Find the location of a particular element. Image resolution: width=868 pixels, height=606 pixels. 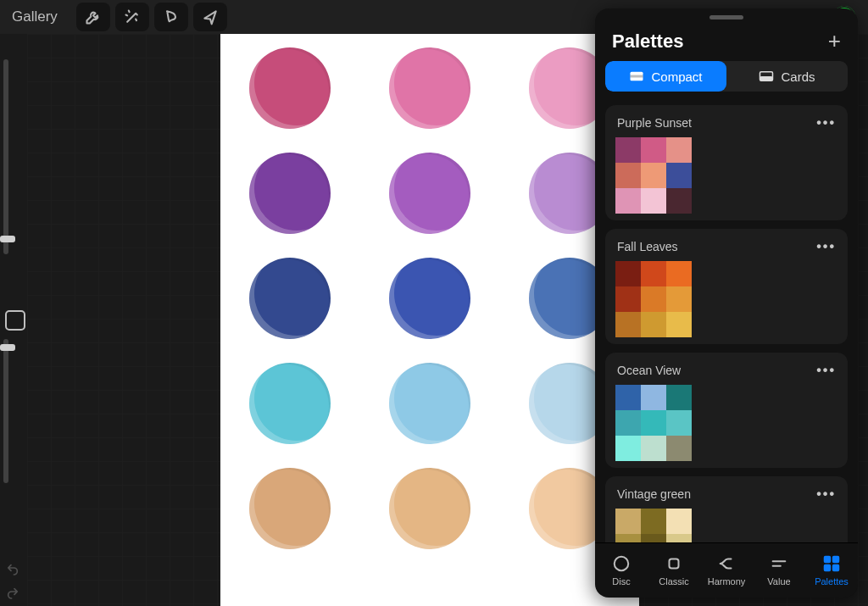

tab-classic-label: Classic is located at coordinates (673, 581).